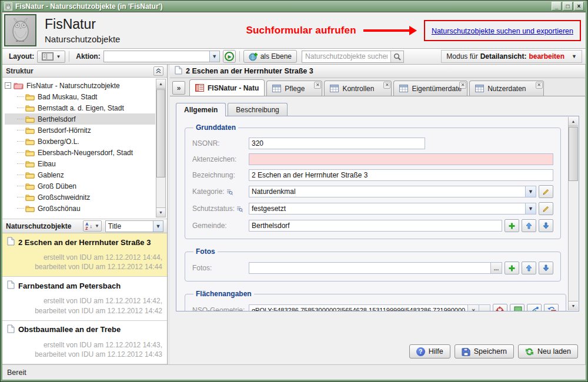 The height and width of the screenshot is (382, 588). I want to click on expand-tabs-button: », so click(179, 88).